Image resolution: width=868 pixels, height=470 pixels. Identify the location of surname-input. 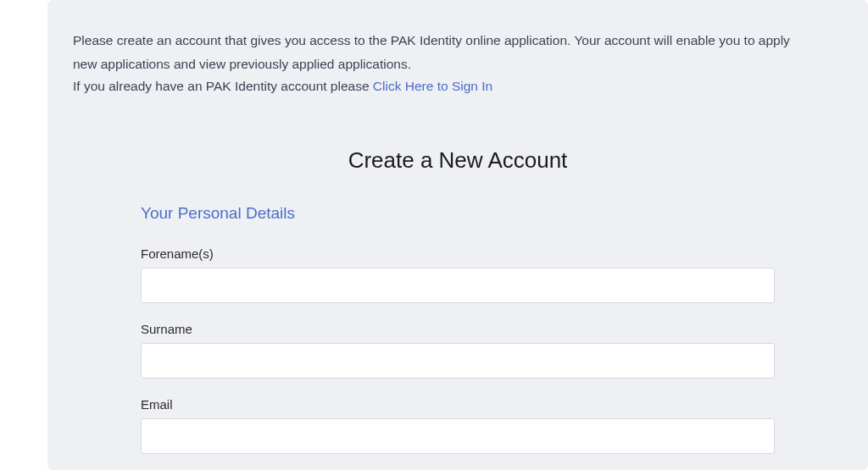
(458, 361).